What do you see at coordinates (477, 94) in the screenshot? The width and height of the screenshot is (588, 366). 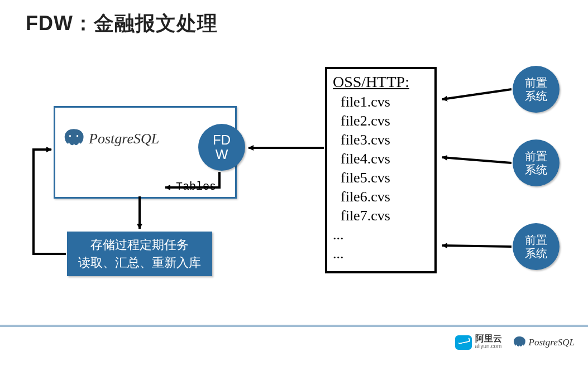 I see `arrow-front1-to-files` at bounding box center [477, 94].